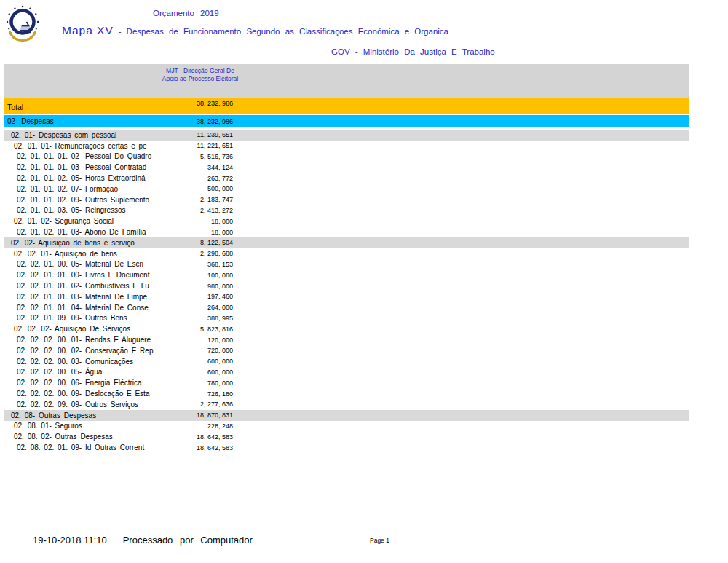  Describe the element at coordinates (197, 286) in the screenshot. I see `row-value: 980, 000` at that location.